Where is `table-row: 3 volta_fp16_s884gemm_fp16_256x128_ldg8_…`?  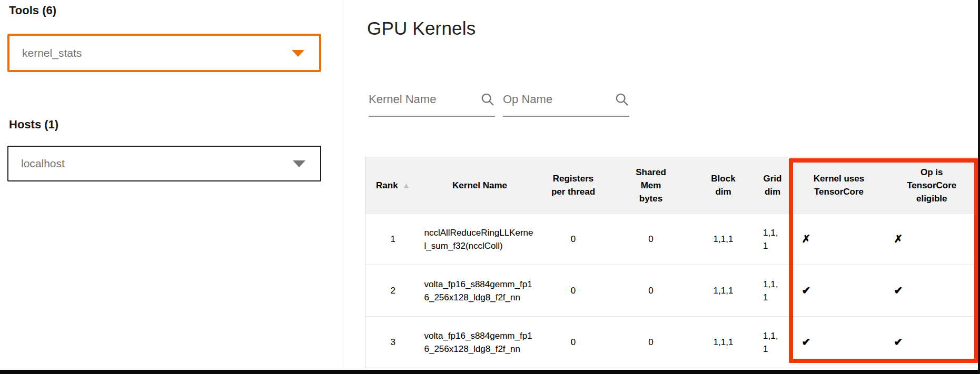
table-row: 3 volta_fp16_s884gemm_fp16_256x128_ldg8_… is located at coordinates (672, 342).